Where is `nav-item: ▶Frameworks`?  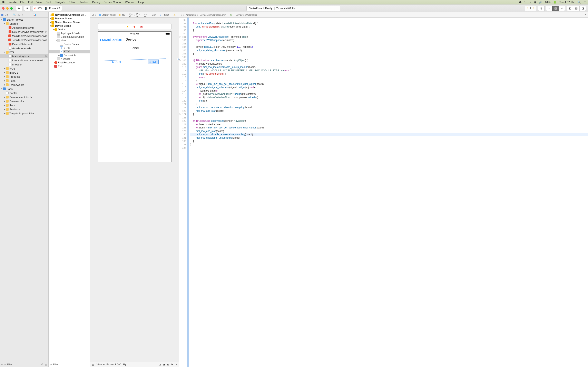 nav-item: ▶Frameworks is located at coordinates (24, 85).